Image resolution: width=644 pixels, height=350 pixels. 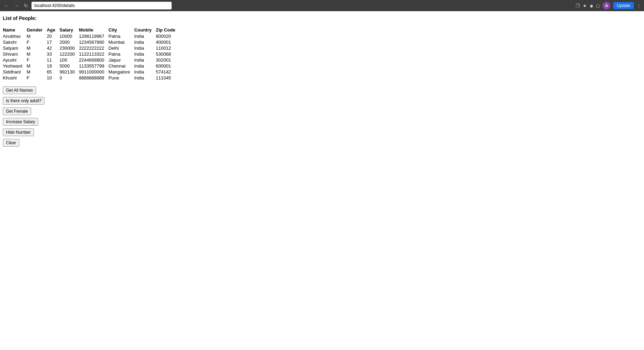 I want to click on bookmark-icon: ★, so click(x=585, y=6).